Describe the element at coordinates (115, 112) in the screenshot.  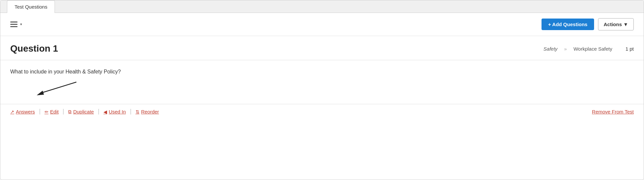
I see `used-in-link: ◀ Used In` at that location.